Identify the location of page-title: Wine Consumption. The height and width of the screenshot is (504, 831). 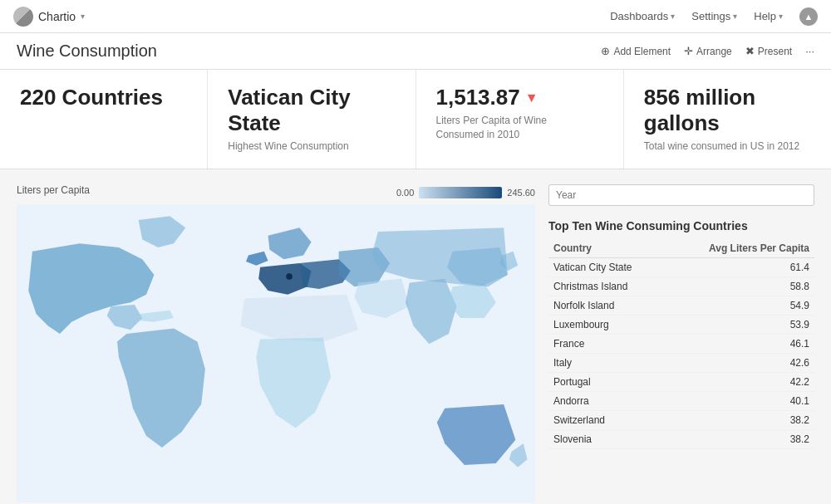
(86, 51).